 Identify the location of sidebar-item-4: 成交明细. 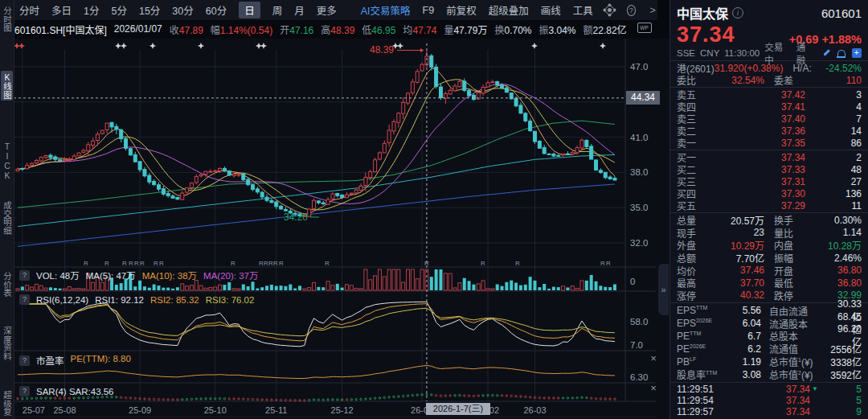
(6, 218).